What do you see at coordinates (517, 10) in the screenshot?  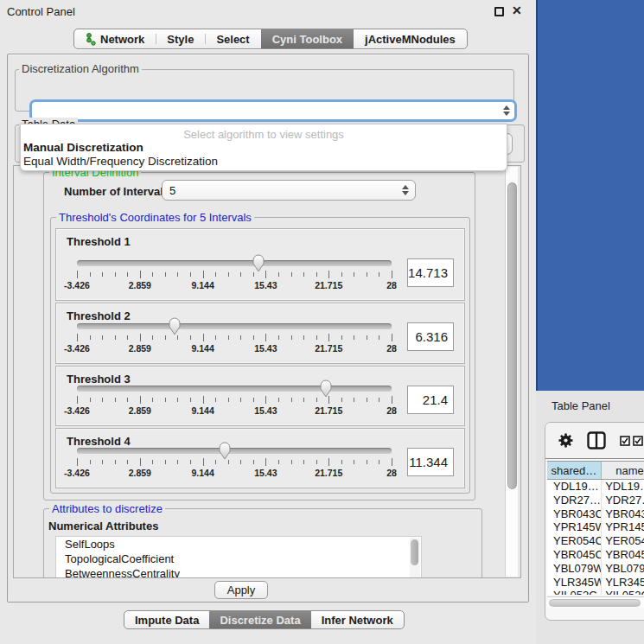 I see `close-icon: ✕` at bounding box center [517, 10].